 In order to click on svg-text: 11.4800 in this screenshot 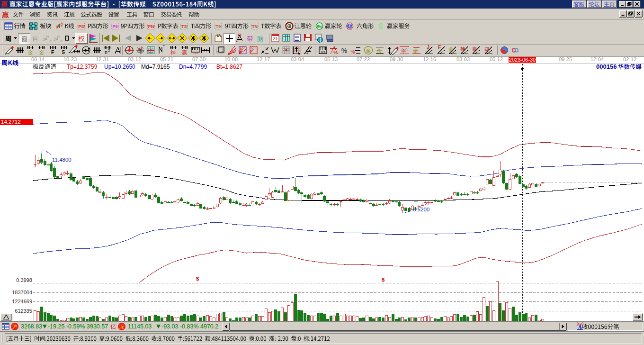, I will do `click(62, 160)`.